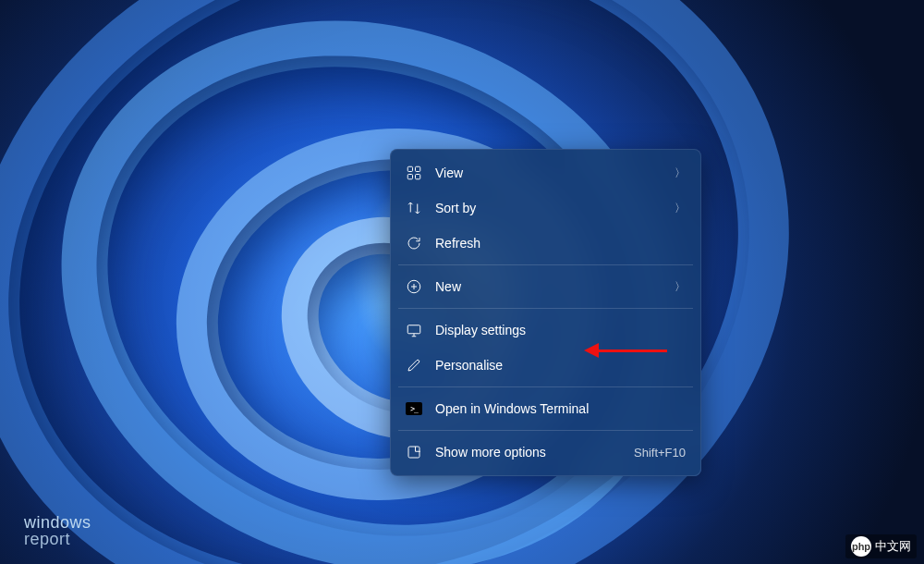 Image resolution: width=924 pixels, height=564 pixels. I want to click on menu-item-sort-by: Sort by 〉, so click(545, 208).